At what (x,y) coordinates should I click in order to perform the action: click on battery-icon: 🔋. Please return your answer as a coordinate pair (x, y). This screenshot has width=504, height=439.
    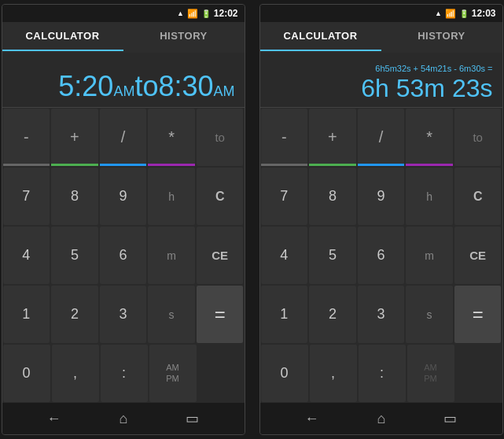
    Looking at the image, I should click on (206, 14).